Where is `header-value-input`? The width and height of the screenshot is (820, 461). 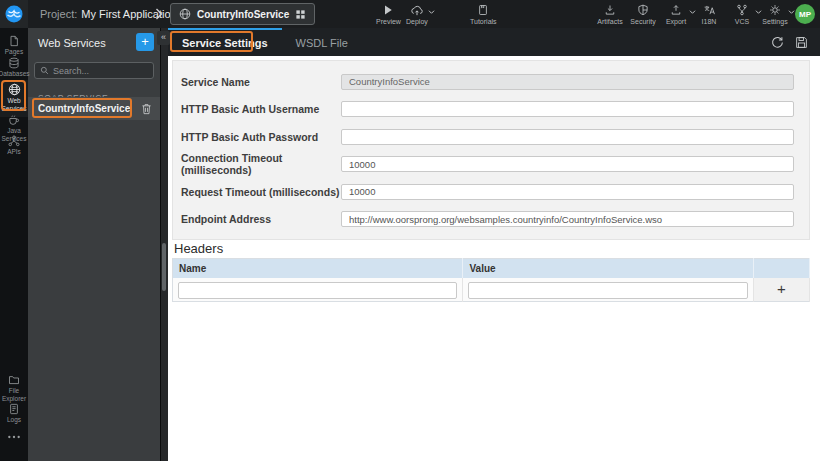 header-value-input is located at coordinates (608, 290).